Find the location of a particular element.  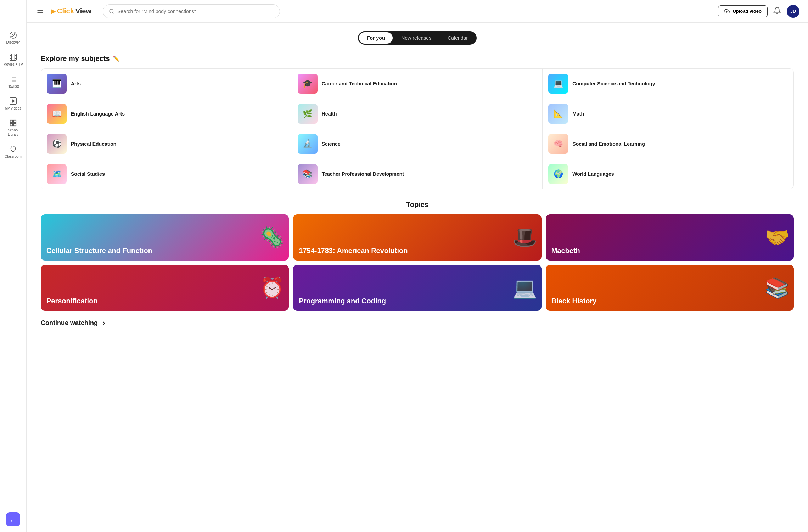

tab-for-you: For you is located at coordinates (376, 38).